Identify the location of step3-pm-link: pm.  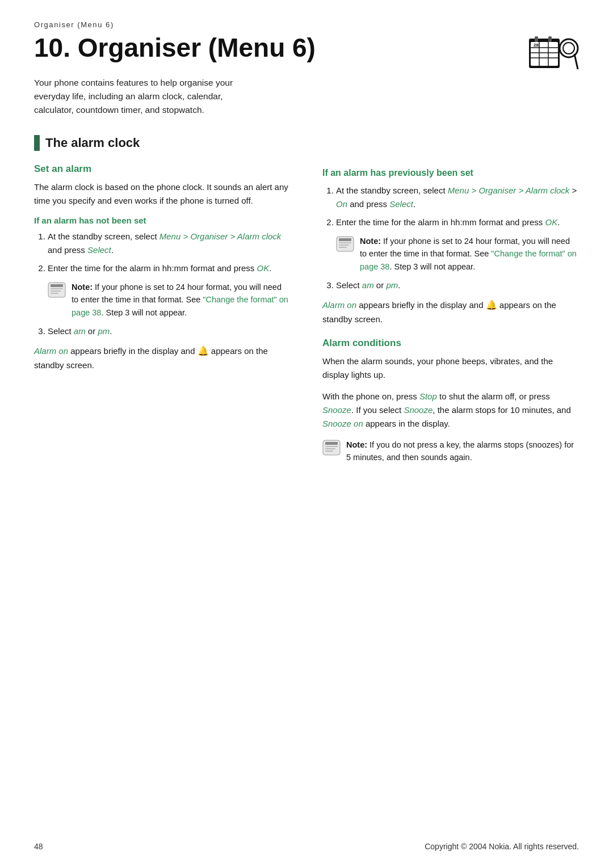
(103, 331).